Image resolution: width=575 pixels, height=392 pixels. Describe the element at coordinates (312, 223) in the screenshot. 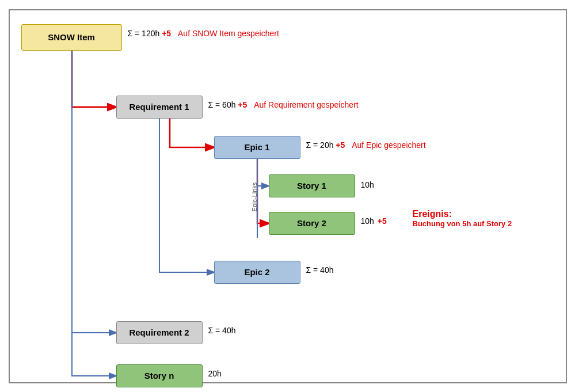

I see `story2-node: Story 2` at that location.